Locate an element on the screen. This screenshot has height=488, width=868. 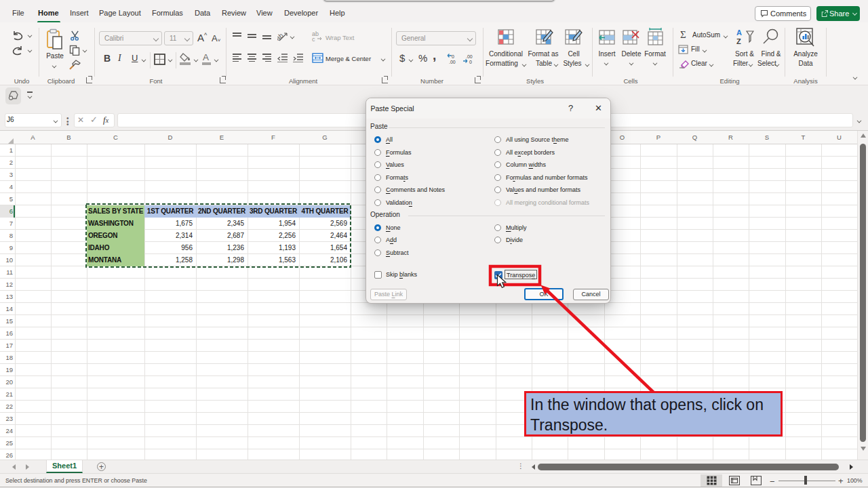
svg-text: Z is located at coordinates (739, 41).